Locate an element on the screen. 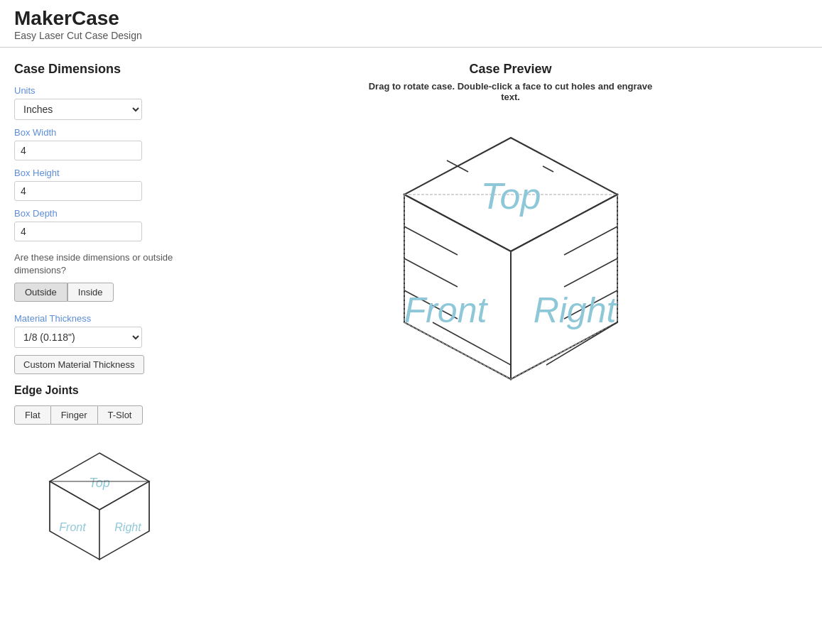  case-dimensions-title: Case Dimensions is located at coordinates (107, 70).